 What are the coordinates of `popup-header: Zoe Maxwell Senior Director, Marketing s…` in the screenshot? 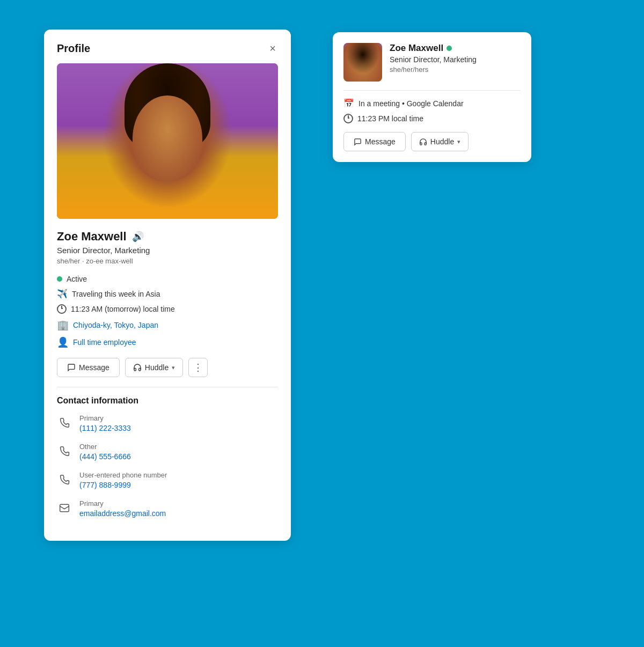 It's located at (432, 62).